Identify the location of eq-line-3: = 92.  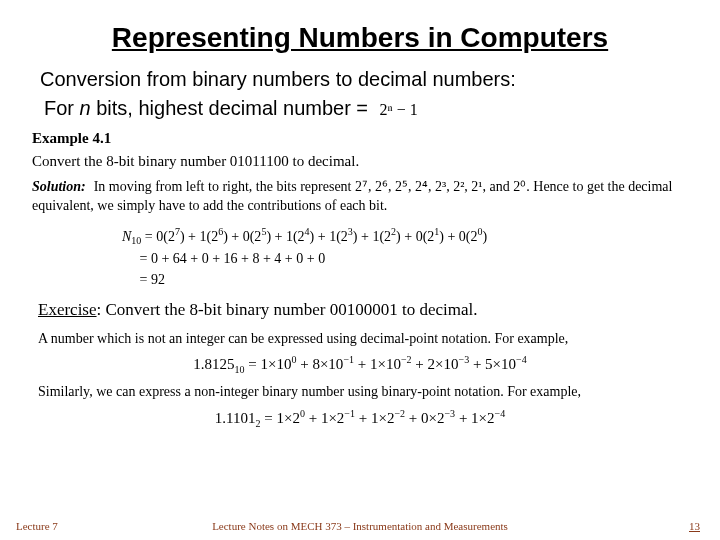
(405, 280).